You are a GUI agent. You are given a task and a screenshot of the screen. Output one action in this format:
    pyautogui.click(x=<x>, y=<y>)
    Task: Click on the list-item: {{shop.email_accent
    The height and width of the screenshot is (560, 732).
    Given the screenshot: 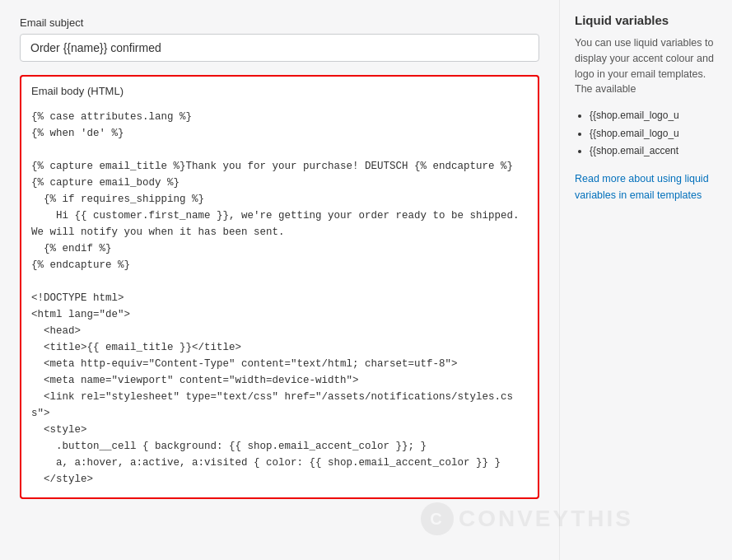 What is the action you would take?
    pyautogui.click(x=654, y=152)
    